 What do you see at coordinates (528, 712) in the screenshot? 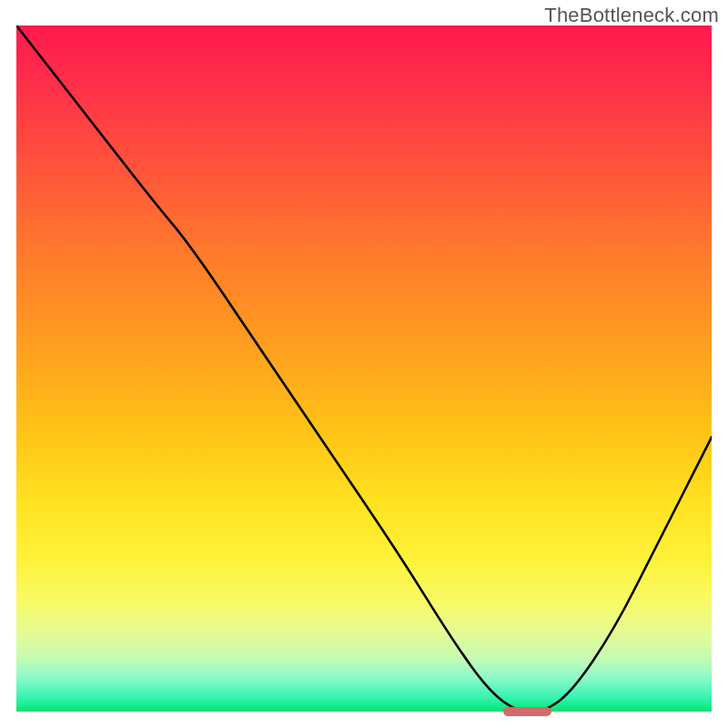
I see `optimal-range-marker` at bounding box center [528, 712].